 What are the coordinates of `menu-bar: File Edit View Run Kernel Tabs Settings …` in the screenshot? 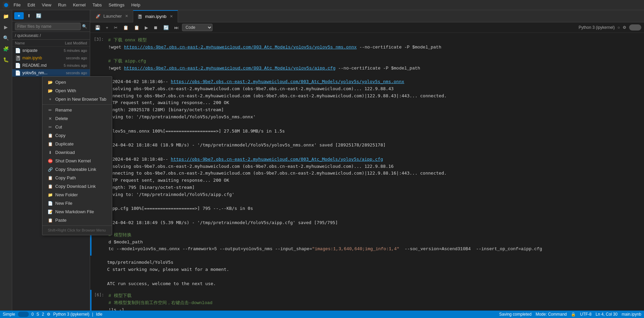 It's located at (322, 5).